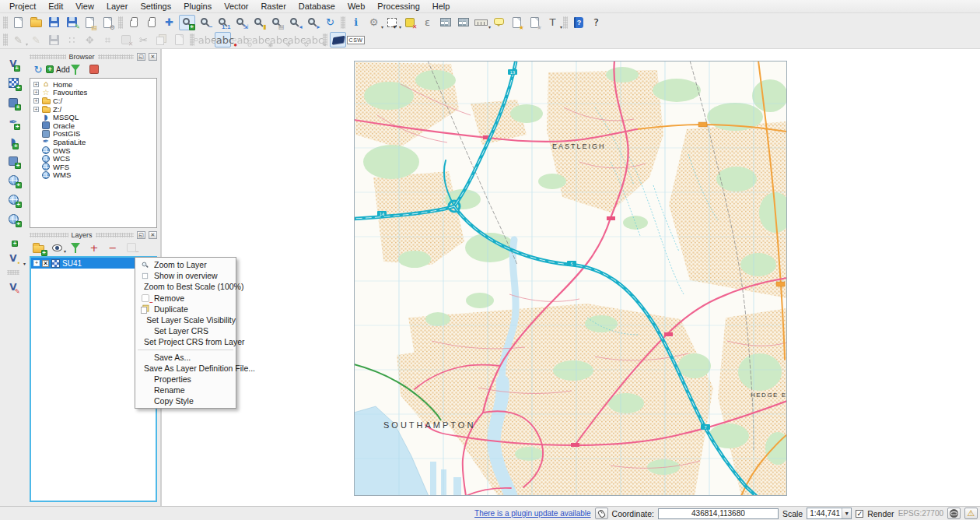 The height and width of the screenshot is (520, 980). Describe the element at coordinates (72, 40) in the screenshot. I see `add-feature-button: ∷` at that location.